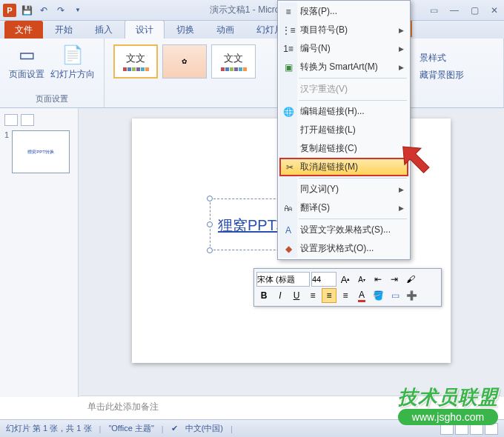  Describe the element at coordinates (288, 249) in the screenshot. I see `shape-format-icon: ◆` at that location.